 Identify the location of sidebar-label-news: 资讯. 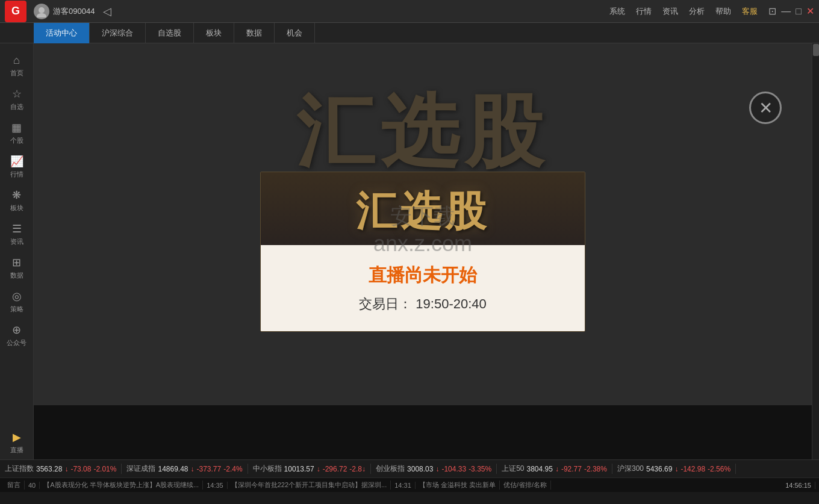
(17, 242).